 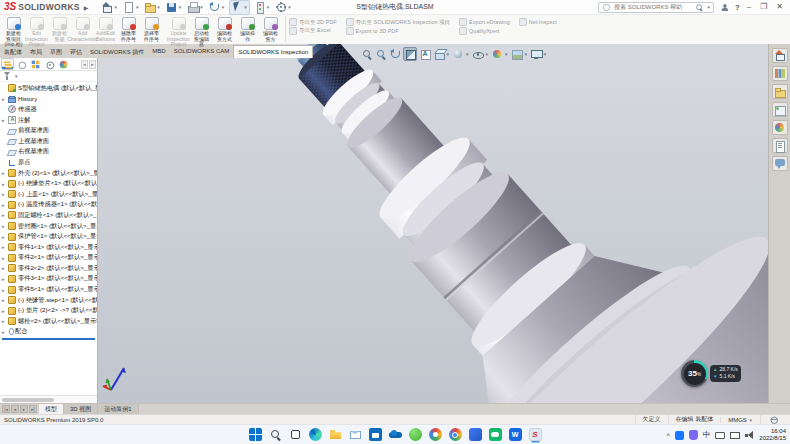 I want to click on ribbon-button: Add Characteristic, so click(x=82, y=32).